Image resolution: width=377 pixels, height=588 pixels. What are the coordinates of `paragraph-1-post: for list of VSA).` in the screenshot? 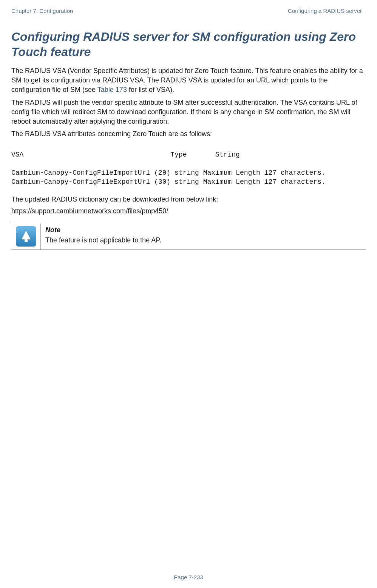 It's located at (150, 90).